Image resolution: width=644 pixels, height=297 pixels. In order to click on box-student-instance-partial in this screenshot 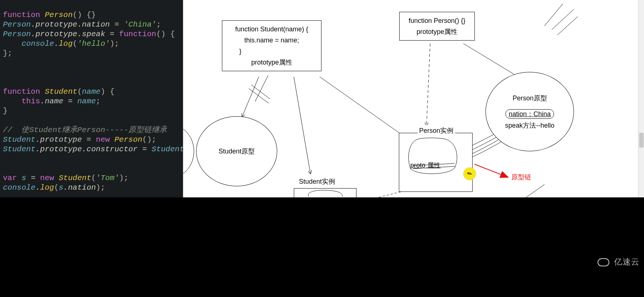, I will do `click(325, 193)`.